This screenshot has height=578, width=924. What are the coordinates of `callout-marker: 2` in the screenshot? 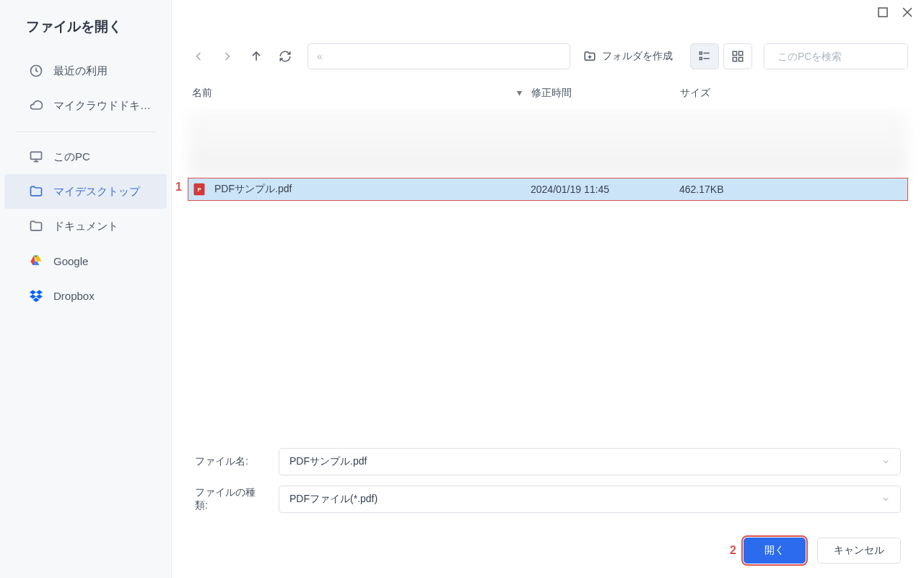 It's located at (733, 551).